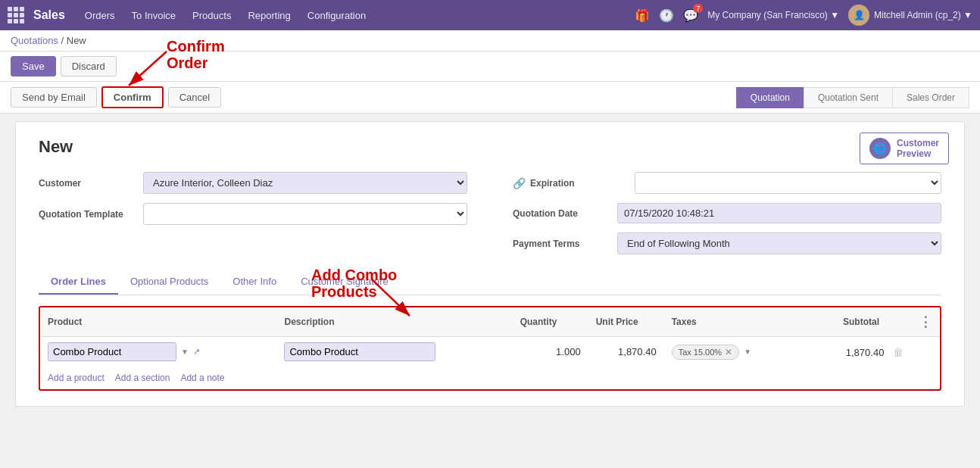 The height and width of the screenshot is (468, 980). Describe the element at coordinates (254, 282) in the screenshot. I see `tab-other-info: Other Info` at that location.